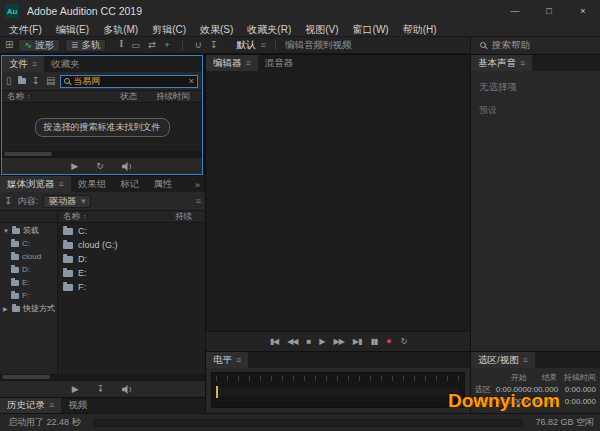 Image resolution: width=600 pixels, height=431 pixels. Describe the element at coordinates (86, 46) in the screenshot. I see `multitrack-view-button: ≣ 多轨` at that location.